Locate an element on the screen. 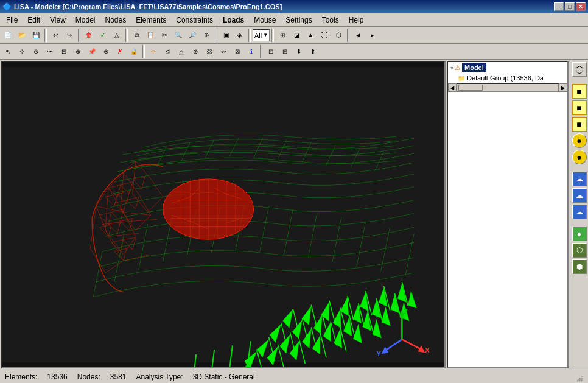  grid-tool: ⊟ is located at coordinates (64, 52).